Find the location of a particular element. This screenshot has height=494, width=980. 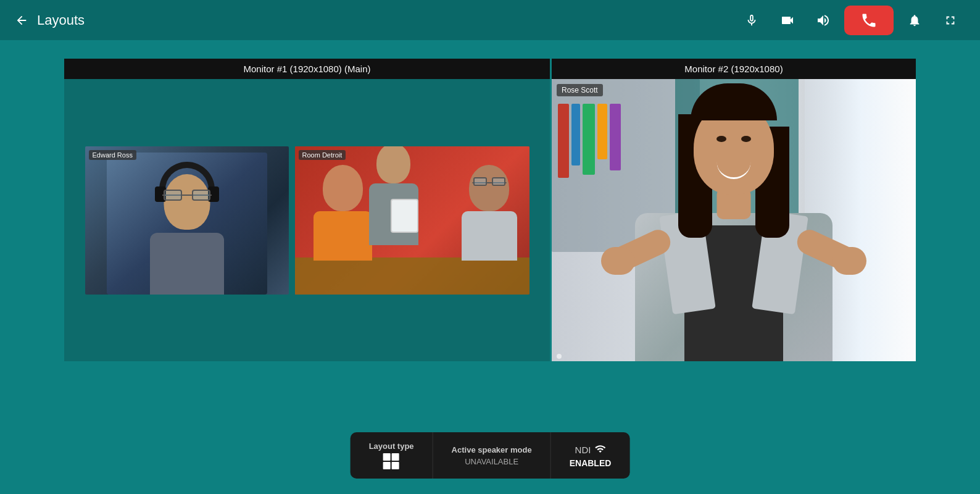

room-detroit-video-bg is located at coordinates (412, 220).